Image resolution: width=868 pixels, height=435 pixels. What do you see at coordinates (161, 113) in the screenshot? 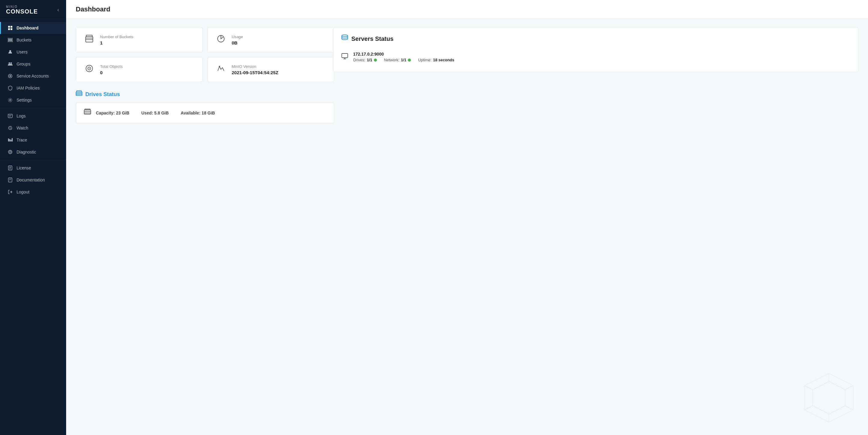
I see `used-value: 5.8 GiB` at bounding box center [161, 113].